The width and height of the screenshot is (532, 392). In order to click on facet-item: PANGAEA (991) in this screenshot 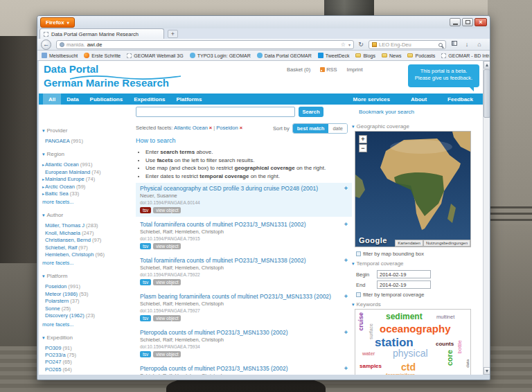, I will do `click(88, 141)`.